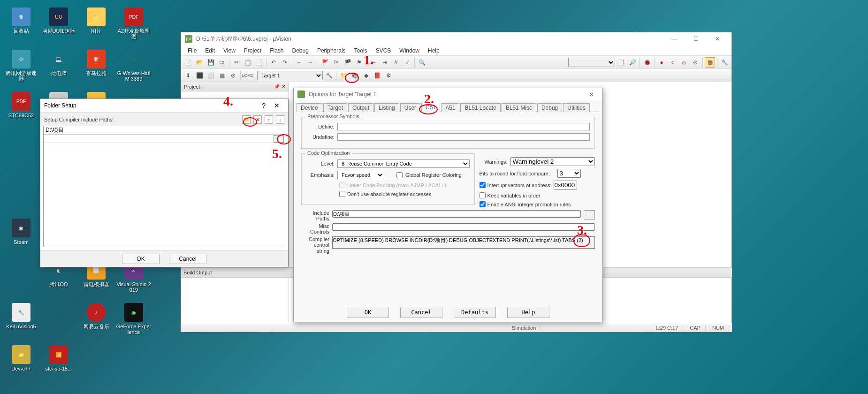 This screenshot has height=394, width=868. I want to click on int-vec-input, so click(565, 185).